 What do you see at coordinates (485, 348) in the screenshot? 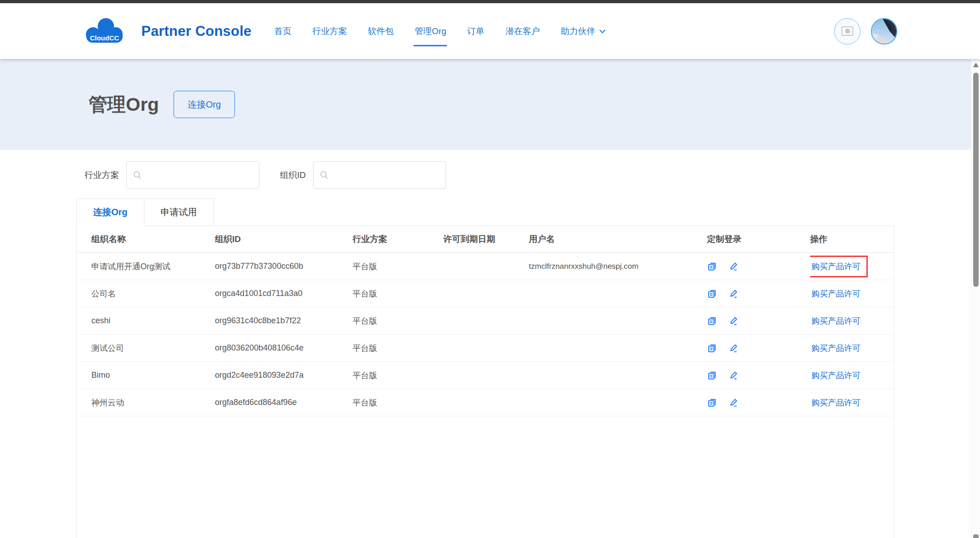
I see `table-row: 测试公司 org8036200b408106c4e 平台版 购` at bounding box center [485, 348].